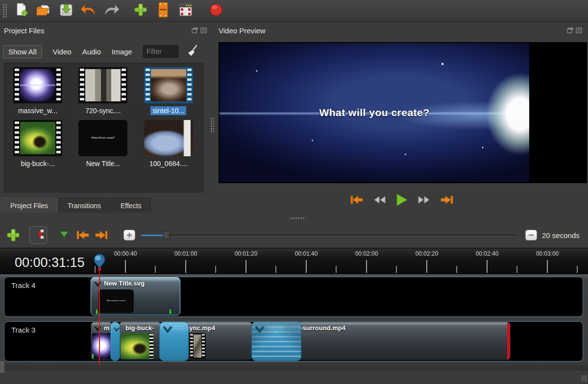 This screenshot has width=588, height=384. Describe the element at coordinates (169, 144) in the screenshot. I see `file-item: 100_0684....` at that location.